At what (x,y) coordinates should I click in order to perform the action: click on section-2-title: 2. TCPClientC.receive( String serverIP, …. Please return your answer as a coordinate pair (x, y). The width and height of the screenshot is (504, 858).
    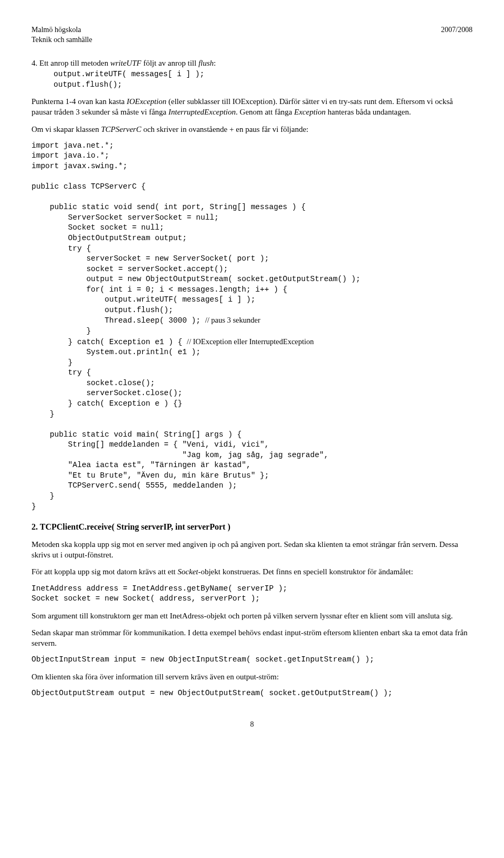
    Looking at the image, I should click on (252, 527).